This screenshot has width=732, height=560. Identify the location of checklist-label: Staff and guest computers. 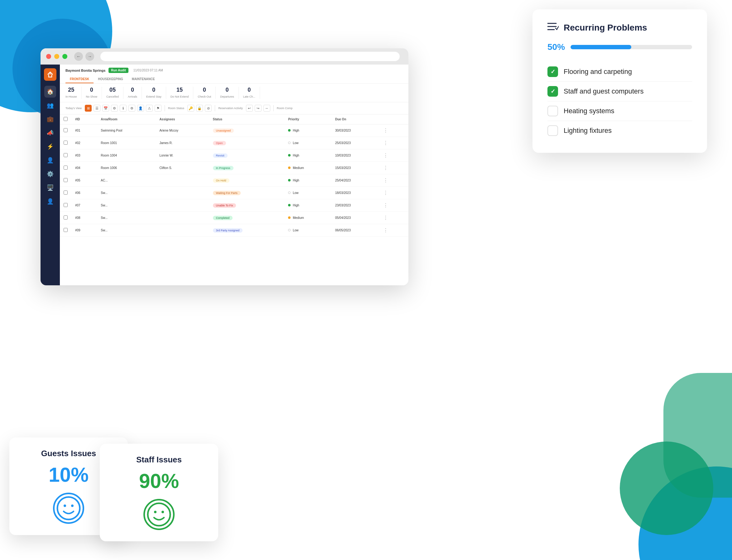
(604, 91).